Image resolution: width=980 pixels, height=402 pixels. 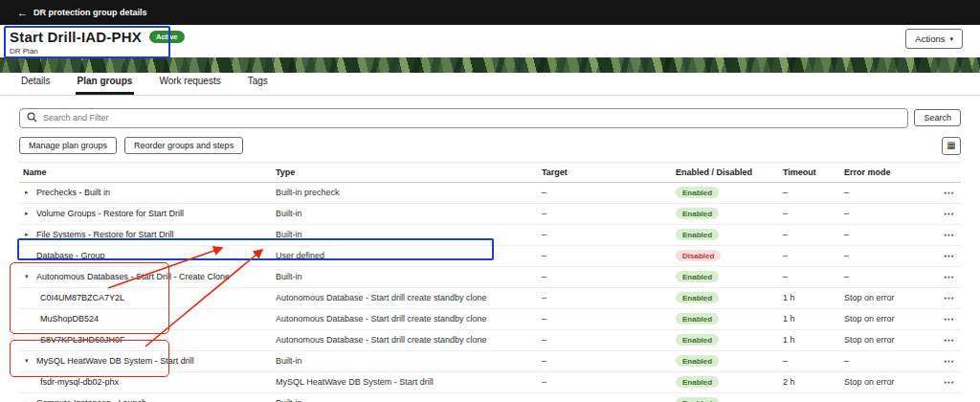 What do you see at coordinates (133, 277) in the screenshot?
I see `row-name: Autonomous Databases - Start Drill - Cre…` at bounding box center [133, 277].